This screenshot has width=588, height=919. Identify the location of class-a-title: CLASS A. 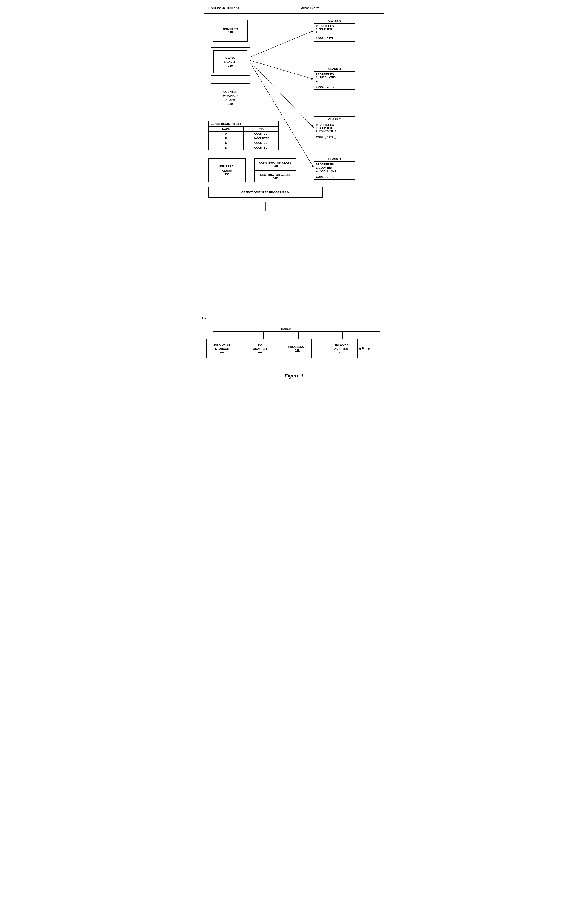
(334, 21).